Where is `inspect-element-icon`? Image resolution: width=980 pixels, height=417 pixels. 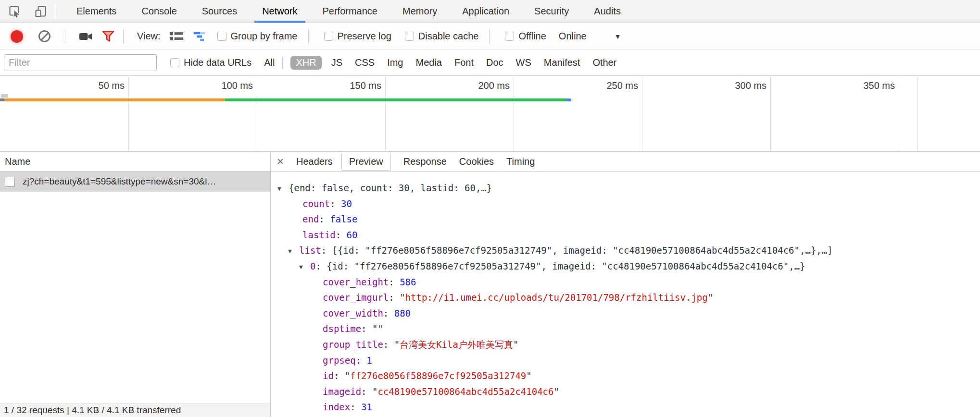
inspect-element-icon is located at coordinates (15, 12).